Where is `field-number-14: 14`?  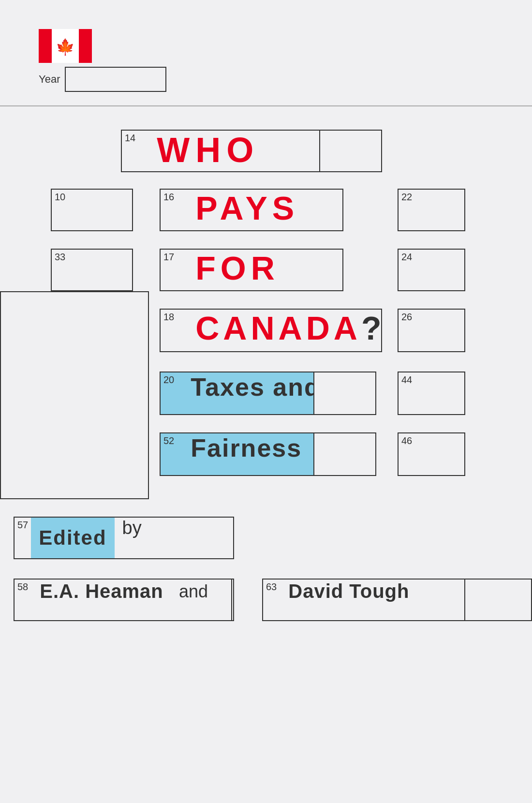
field-number-14: 14 is located at coordinates (130, 138).